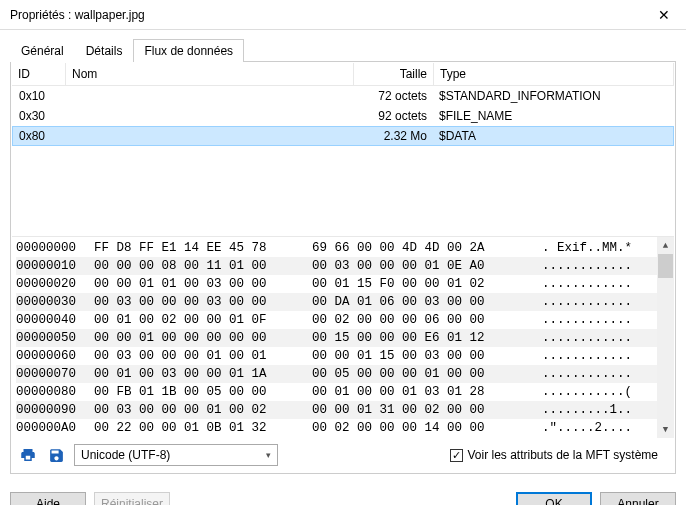 The image size is (686, 505). What do you see at coordinates (343, 428) in the screenshot?
I see `hex-row: 000000A000 22 00 00 01 0B 01 3200 02 00 …` at bounding box center [343, 428].